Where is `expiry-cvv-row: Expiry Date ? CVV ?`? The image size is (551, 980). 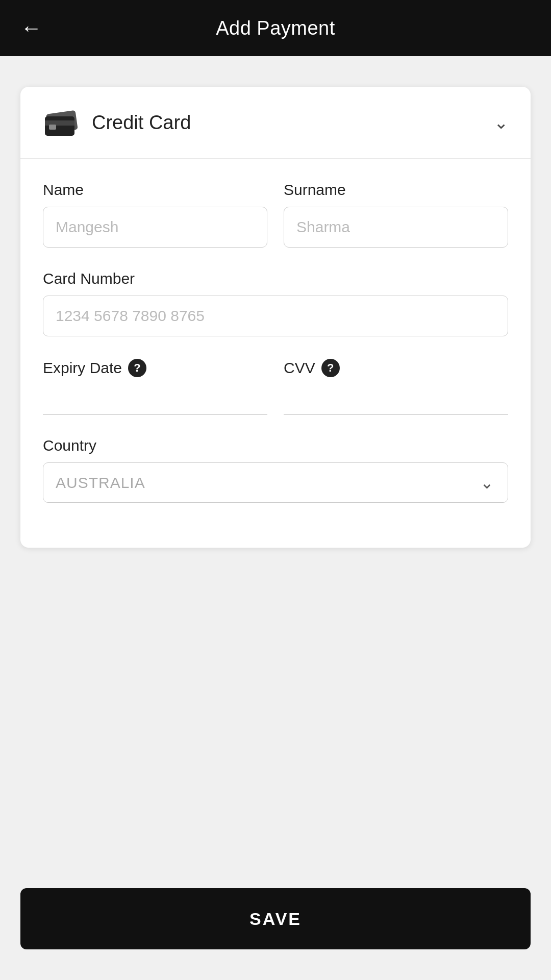 expiry-cvv-row: Expiry Date ? CVV ? is located at coordinates (276, 387).